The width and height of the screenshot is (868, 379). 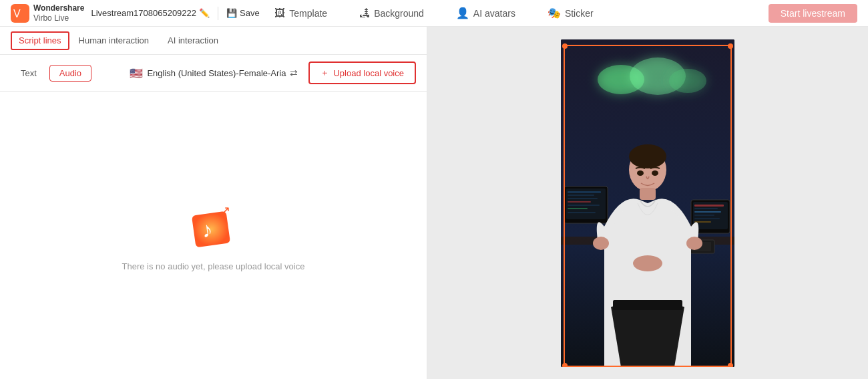 I want to click on tab-human-interaction: Human interaction, so click(x=114, y=41).